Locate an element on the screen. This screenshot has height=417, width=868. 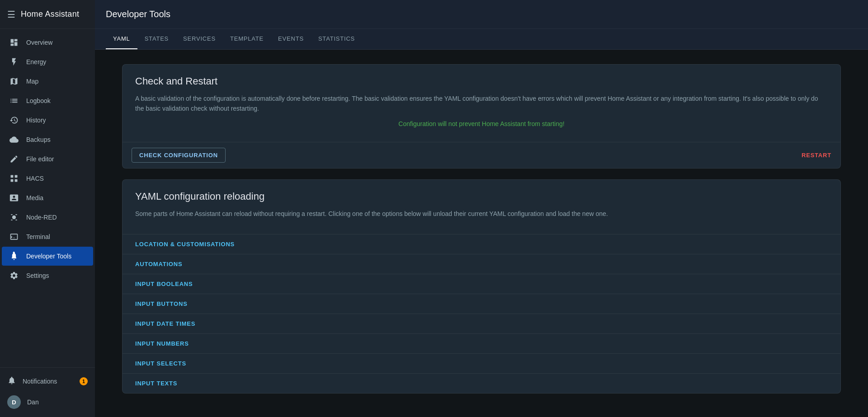
check-restart-description: A basic validation of the configuration … is located at coordinates (481, 104).